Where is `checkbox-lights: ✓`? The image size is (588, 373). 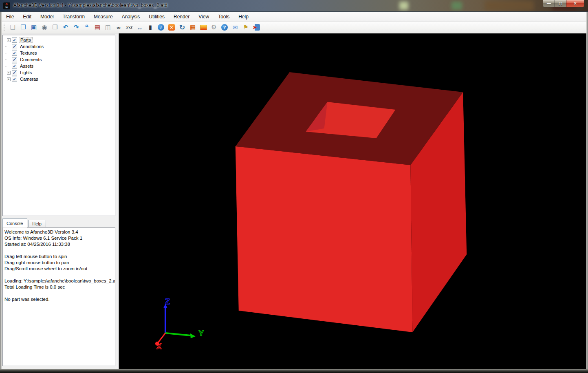 checkbox-lights: ✓ is located at coordinates (15, 73).